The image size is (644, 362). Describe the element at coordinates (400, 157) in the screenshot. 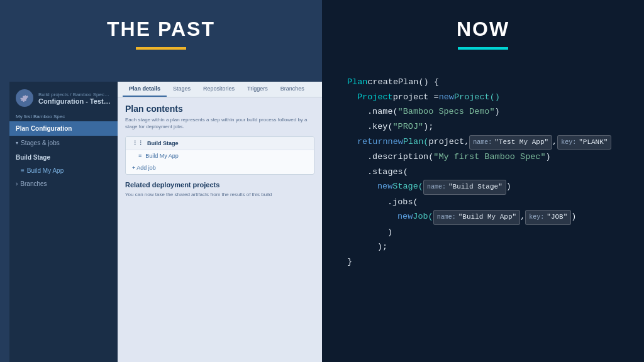

I see `code-desc-call: .description(` at that location.